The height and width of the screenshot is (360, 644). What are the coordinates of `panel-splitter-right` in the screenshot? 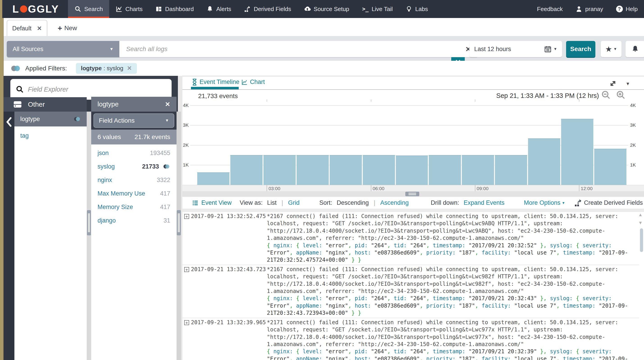 It's located at (179, 236).